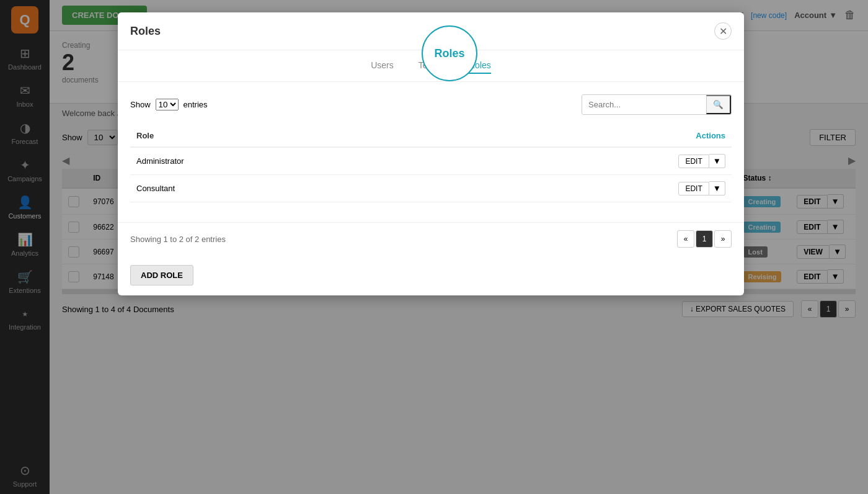  I want to click on modal-footer: Showing 1 to 2 of 2 entries « 1 », so click(431, 238).